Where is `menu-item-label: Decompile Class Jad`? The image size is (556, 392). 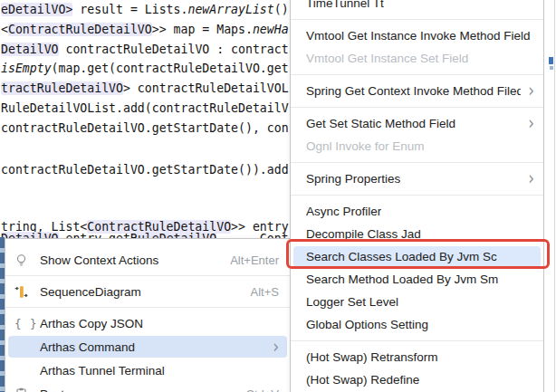 menu-item-label: Decompile Class Jad is located at coordinates (364, 234).